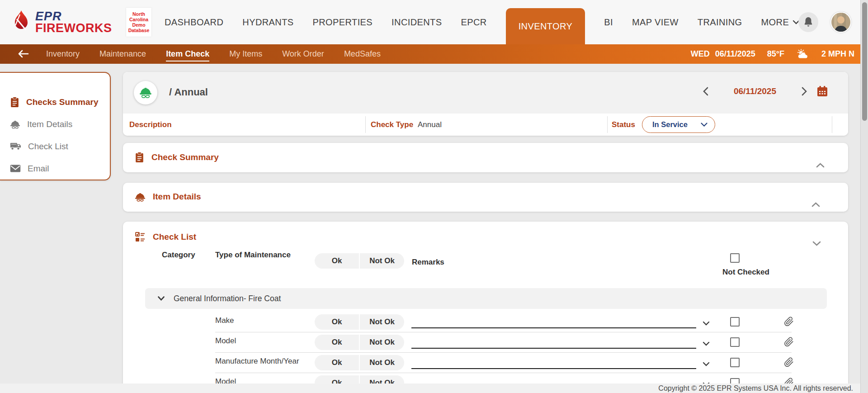 Image resolution: width=868 pixels, height=393 pixels. Describe the element at coordinates (864, 196) in the screenshot. I see `page-scrollbar` at that location.